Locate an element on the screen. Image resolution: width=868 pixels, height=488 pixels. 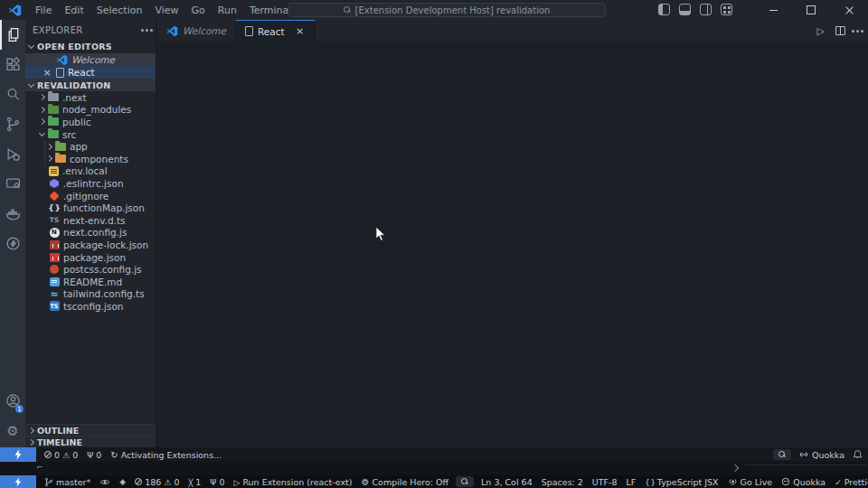
folder-icon is located at coordinates (53, 98).